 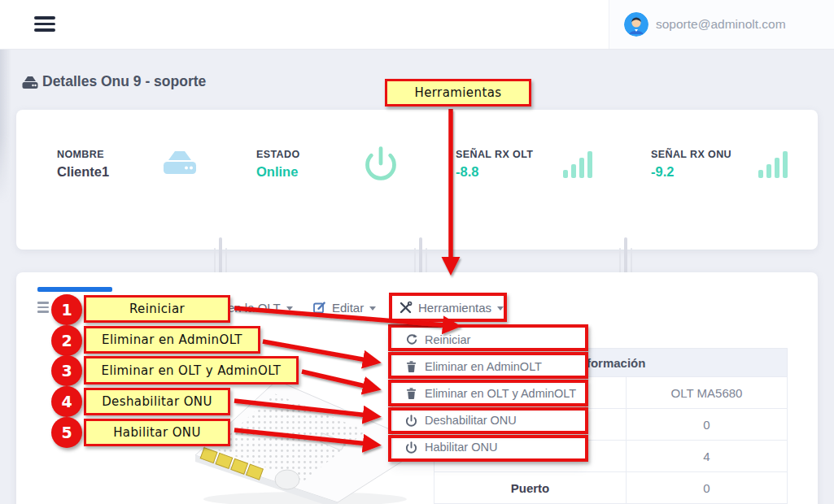 What do you see at coordinates (43, 309) in the screenshot?
I see `list-icon` at bounding box center [43, 309].